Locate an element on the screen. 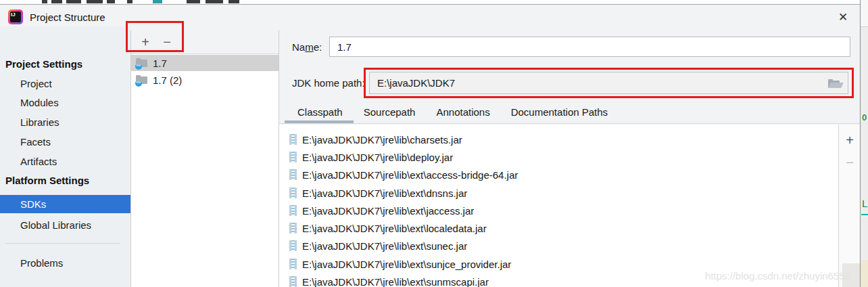 This screenshot has width=868, height=287. jar-list-item: E:\javaJDK\JDK7\jre\lib\charsets.jar is located at coordinates (558, 139).